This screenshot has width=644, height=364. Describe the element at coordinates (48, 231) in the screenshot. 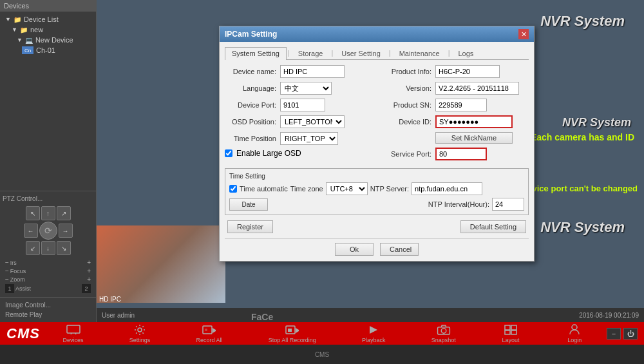

I see `ptz-center: ⟳` at that location.